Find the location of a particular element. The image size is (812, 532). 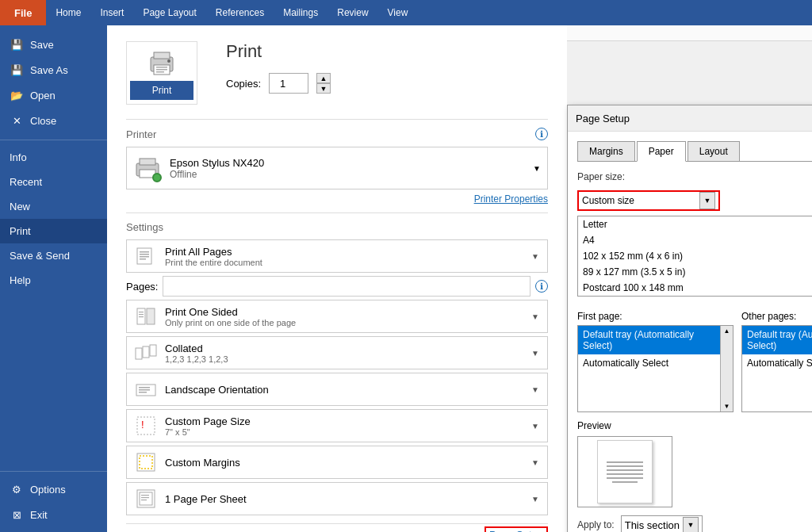

printer-properties-link: Printer Properties is located at coordinates (511, 199).